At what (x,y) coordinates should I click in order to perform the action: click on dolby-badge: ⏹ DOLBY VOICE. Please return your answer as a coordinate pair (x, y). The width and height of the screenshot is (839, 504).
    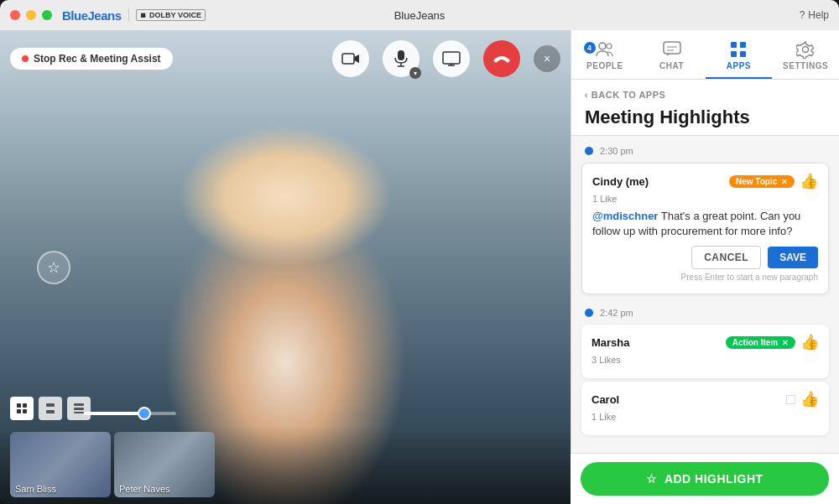
    Looking at the image, I should click on (171, 15).